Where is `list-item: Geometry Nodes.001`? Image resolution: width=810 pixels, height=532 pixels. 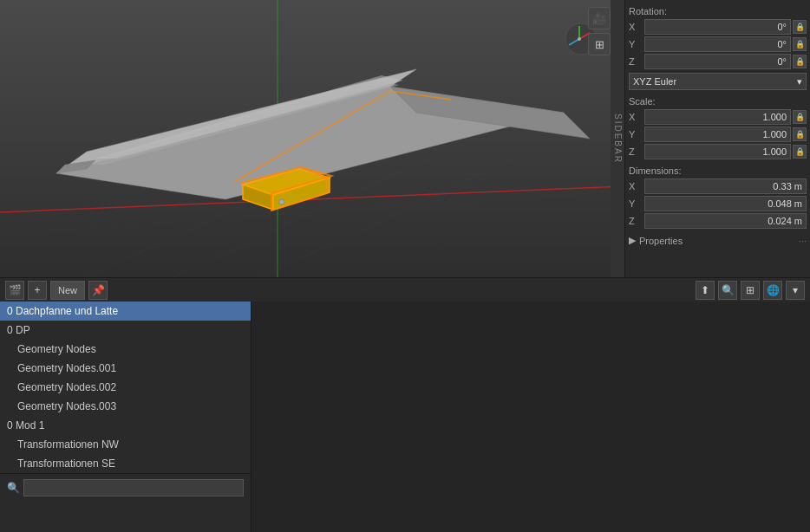 list-item: Geometry Nodes.001 is located at coordinates (125, 368).